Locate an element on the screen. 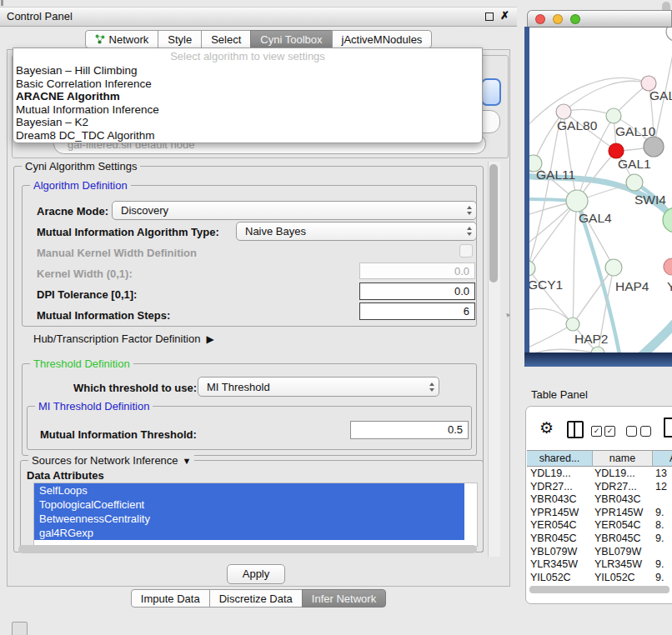  table-row: YPR145WYPR145W9. is located at coordinates (599, 513).